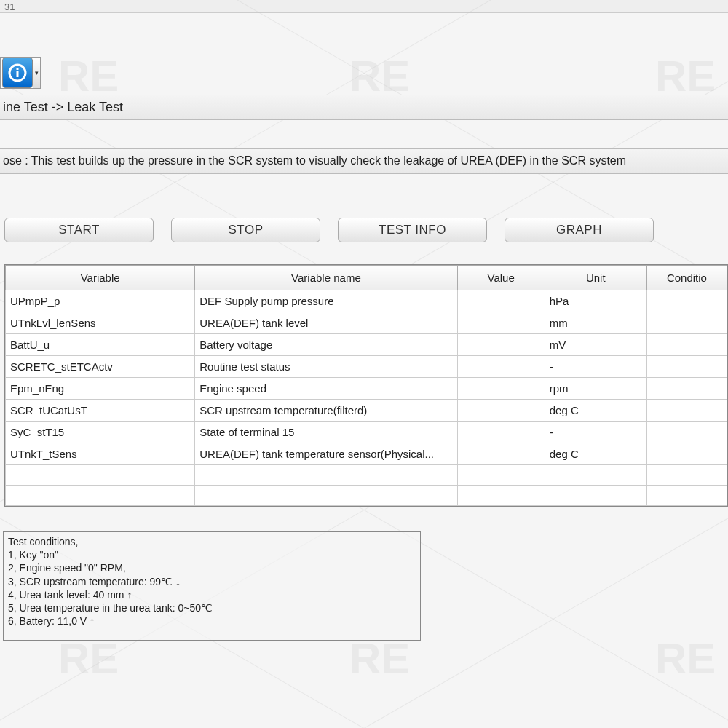  I want to click on table-cell-name: Routine test status, so click(326, 367).